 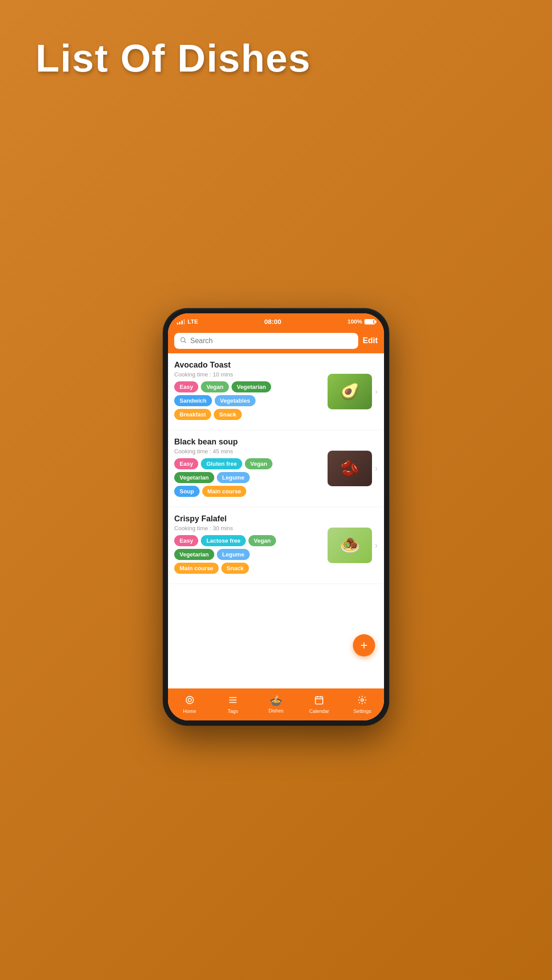 I want to click on dish-name-3: Crispy Falafel, so click(x=246, y=519).